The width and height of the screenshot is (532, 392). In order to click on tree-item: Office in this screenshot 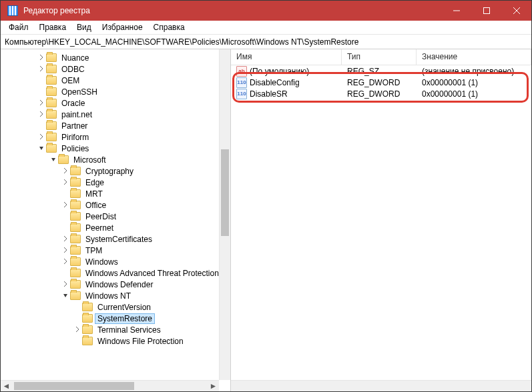, I will do `click(115, 205)`.